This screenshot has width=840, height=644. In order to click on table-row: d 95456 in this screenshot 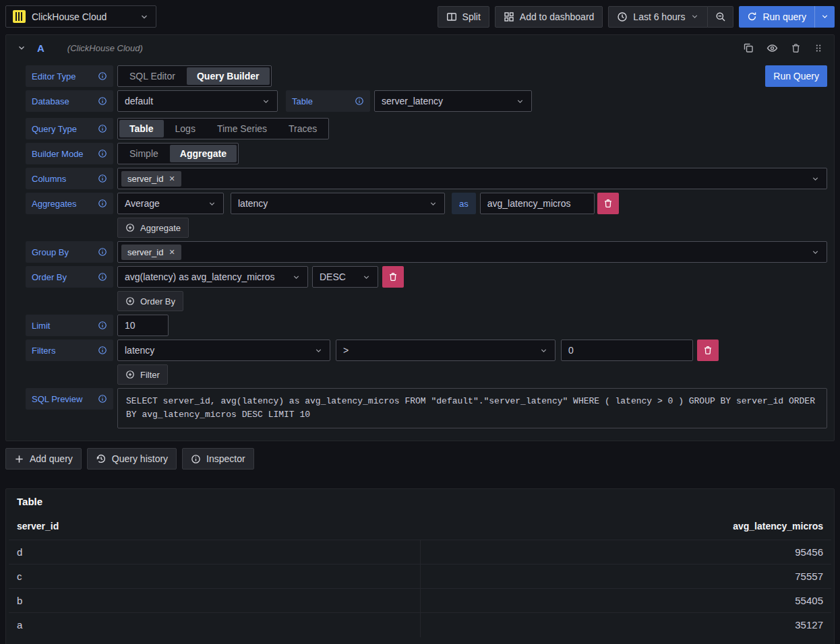, I will do `click(420, 552)`.